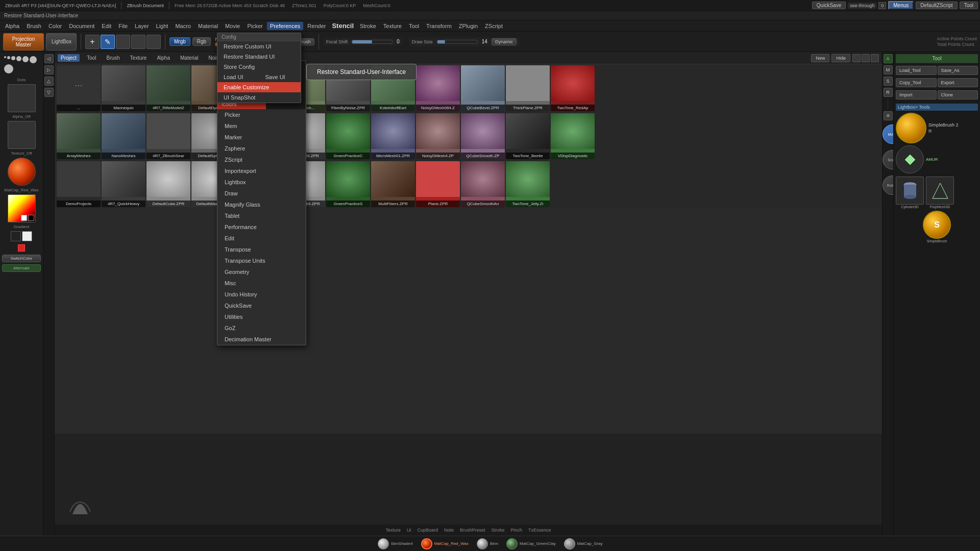 This screenshot has height=551, width=980. Describe the element at coordinates (498, 530) in the screenshot. I see `bottom-stroke: Stroke` at that location.